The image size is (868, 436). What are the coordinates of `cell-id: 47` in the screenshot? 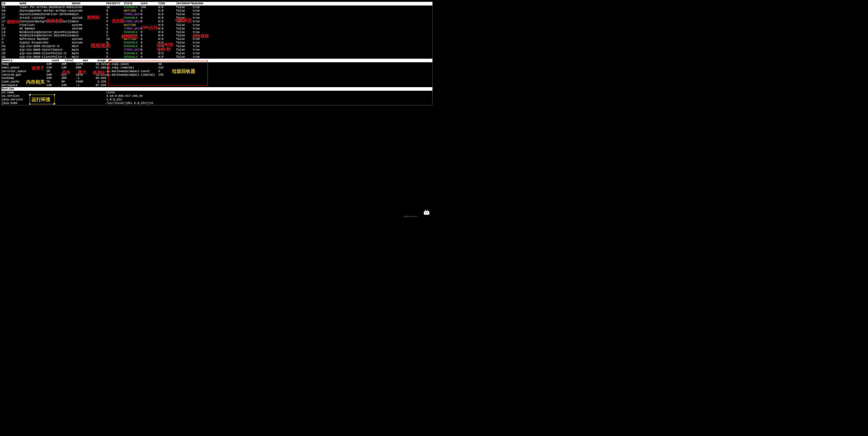 It's located at (11, 18).